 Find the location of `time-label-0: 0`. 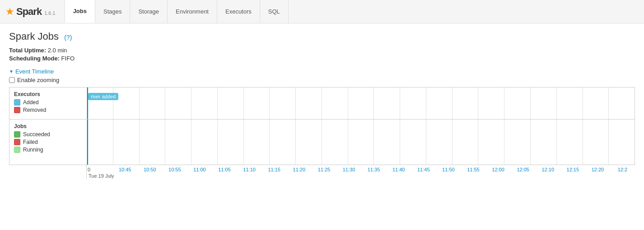

time-label-0: 0 is located at coordinates (99, 170).